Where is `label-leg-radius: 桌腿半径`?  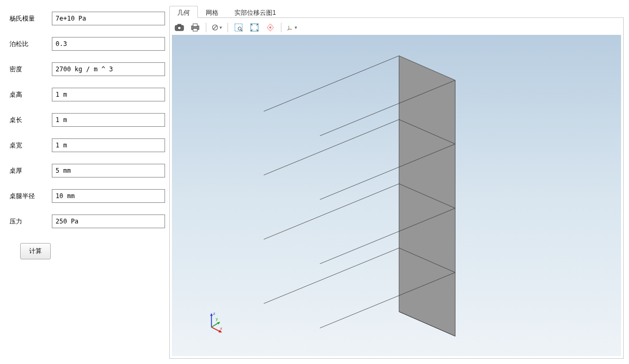 label-leg-radius: 桌腿半径 is located at coordinates (31, 197).